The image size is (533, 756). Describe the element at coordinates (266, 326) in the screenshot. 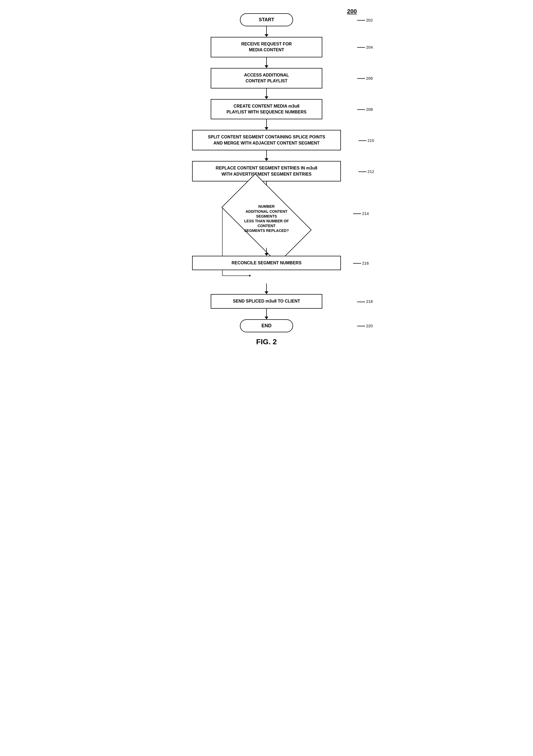

I see `end-row: END 220` at that location.